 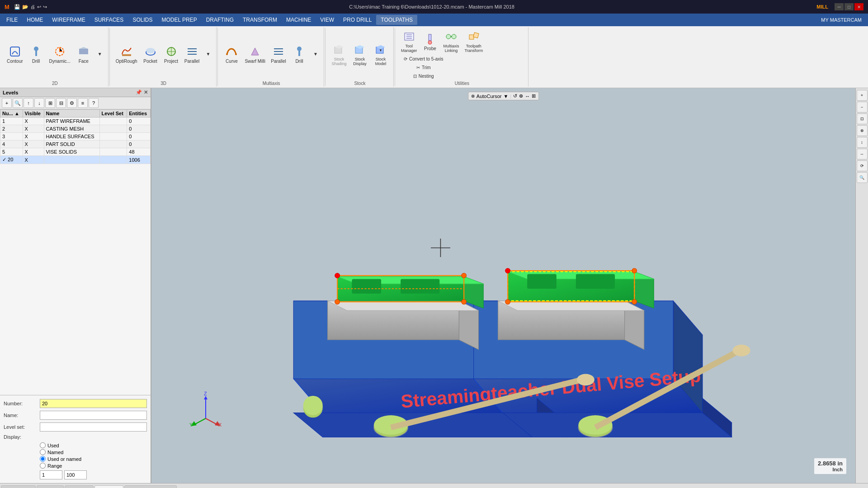 What do you see at coordinates (841, 20) in the screenshot?
I see `my-mastercam: MY MASTERCAM` at bounding box center [841, 20].